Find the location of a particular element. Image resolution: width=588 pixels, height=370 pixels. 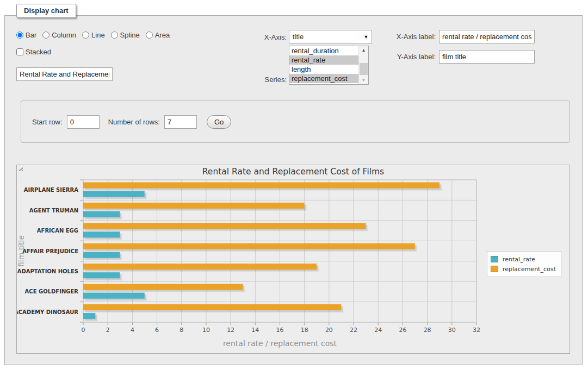

x-tick-label: 28 is located at coordinates (428, 330).